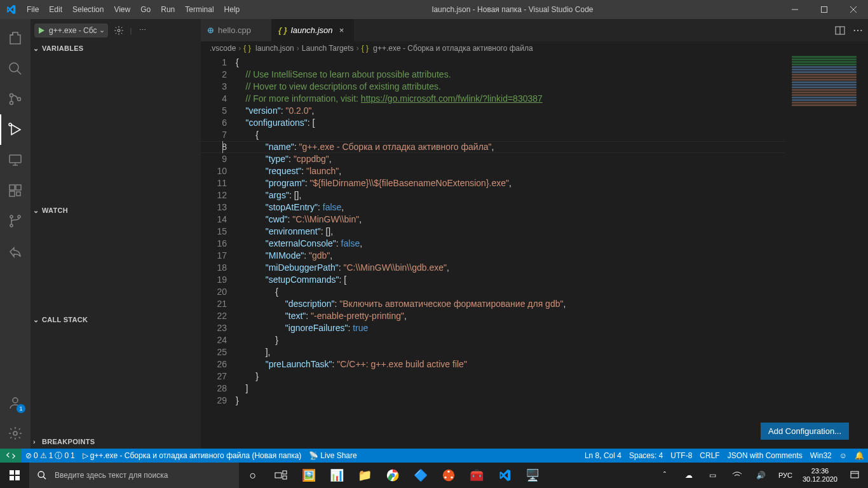  Describe the element at coordinates (843, 456) in the screenshot. I see `status-feedback-icon: ☺` at that location.